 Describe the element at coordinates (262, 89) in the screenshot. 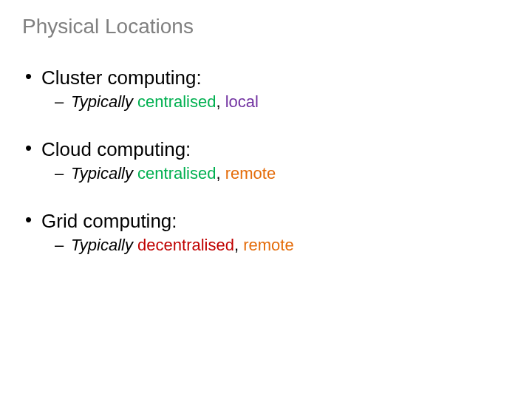

I see `bullet-cluster: Cluster computing: Typically centralised…` at that location.